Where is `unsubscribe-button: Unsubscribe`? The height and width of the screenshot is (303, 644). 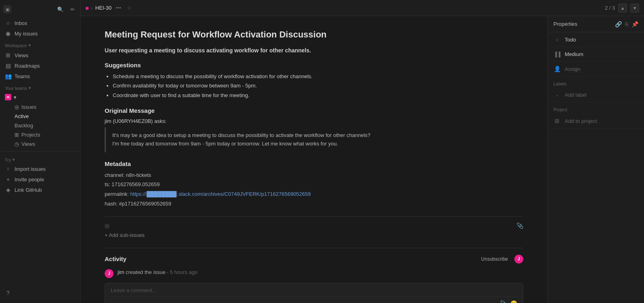 unsubscribe-button: Unsubscribe is located at coordinates (494, 259).